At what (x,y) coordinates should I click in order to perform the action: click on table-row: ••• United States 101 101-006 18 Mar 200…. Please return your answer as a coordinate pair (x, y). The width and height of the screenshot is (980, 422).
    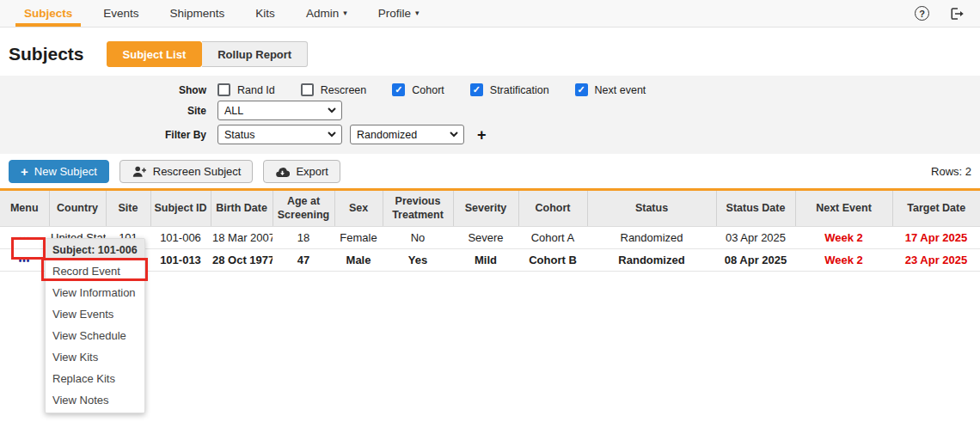
    Looking at the image, I should click on (490, 238).